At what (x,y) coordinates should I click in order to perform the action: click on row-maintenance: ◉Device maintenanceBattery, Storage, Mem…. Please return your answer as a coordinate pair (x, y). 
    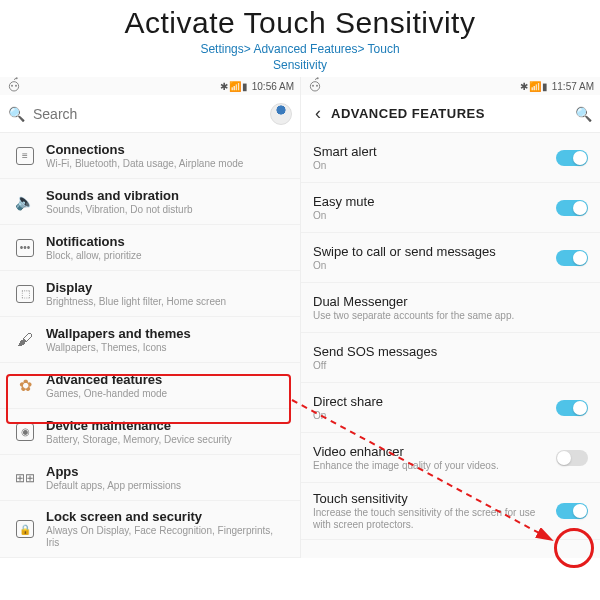
    Looking at the image, I should click on (150, 432).